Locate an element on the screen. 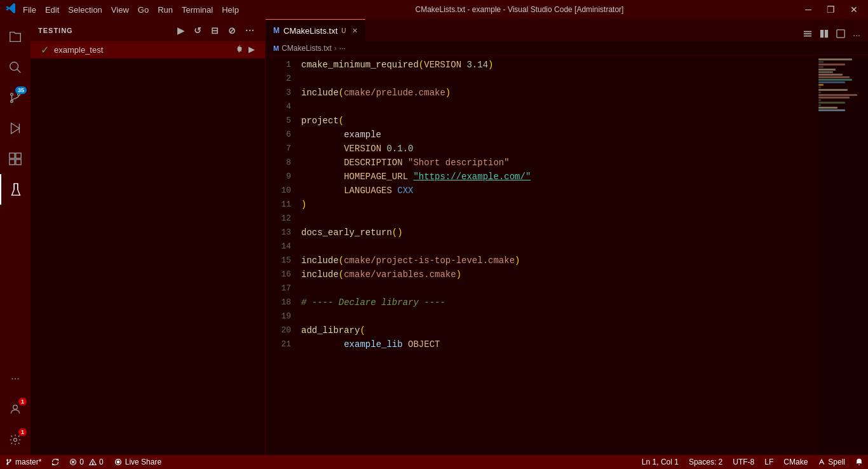  menu-edit: Edit is located at coordinates (52, 10).